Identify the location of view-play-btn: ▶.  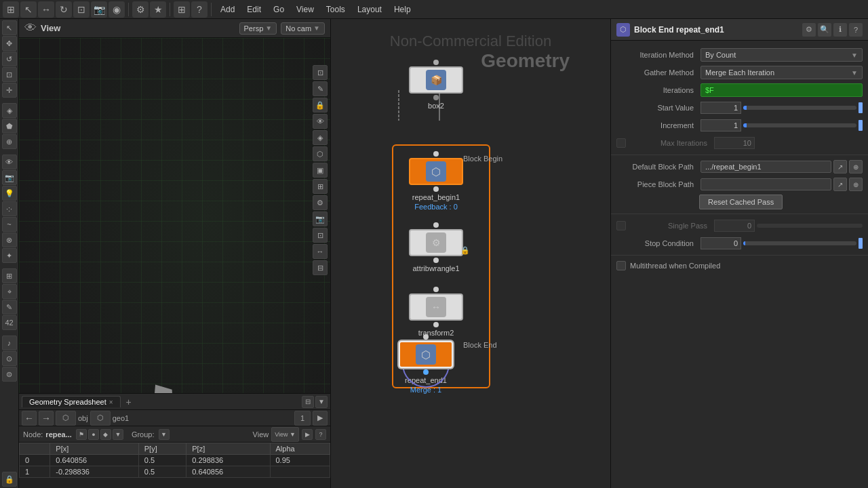
(307, 434).